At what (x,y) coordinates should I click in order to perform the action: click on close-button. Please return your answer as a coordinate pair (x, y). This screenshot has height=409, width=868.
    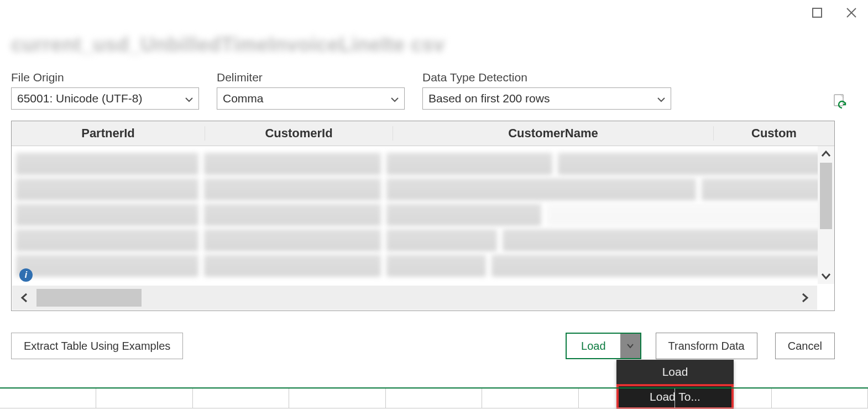
    Looking at the image, I should click on (851, 13).